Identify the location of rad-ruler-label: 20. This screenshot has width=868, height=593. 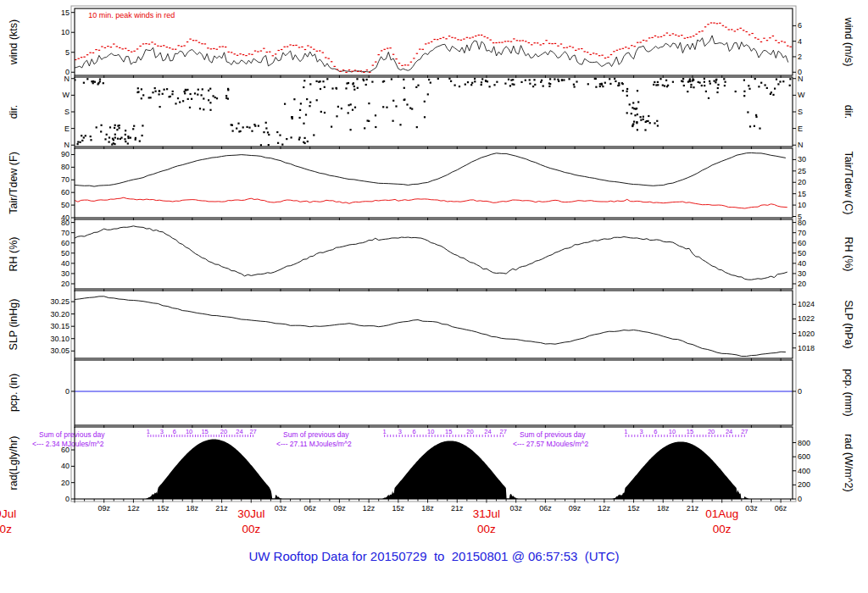
(711, 432).